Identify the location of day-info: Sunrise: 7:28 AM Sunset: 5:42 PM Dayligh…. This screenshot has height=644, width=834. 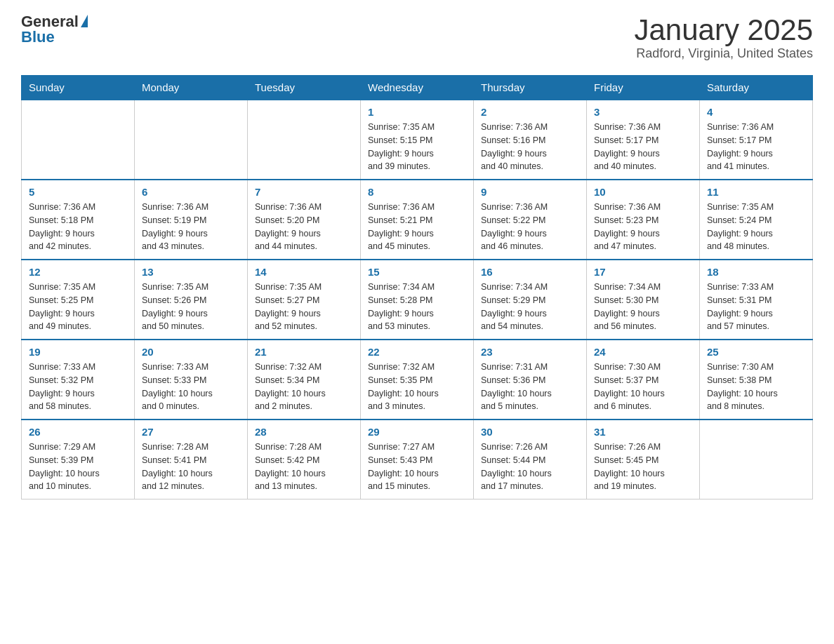
(304, 467).